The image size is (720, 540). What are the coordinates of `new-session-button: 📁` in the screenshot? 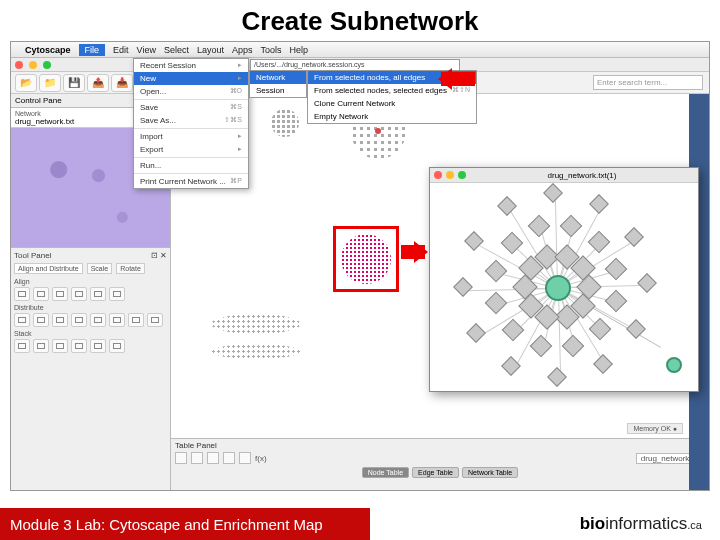 It's located at (50, 83).